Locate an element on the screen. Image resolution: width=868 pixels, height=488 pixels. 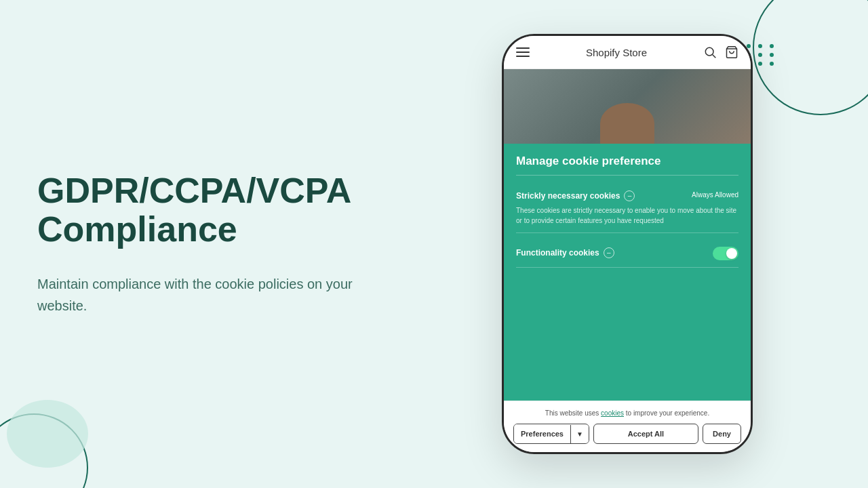
necessary-cookies-section: Strickly necessary cookies Always Allowe… is located at coordinates (627, 209).